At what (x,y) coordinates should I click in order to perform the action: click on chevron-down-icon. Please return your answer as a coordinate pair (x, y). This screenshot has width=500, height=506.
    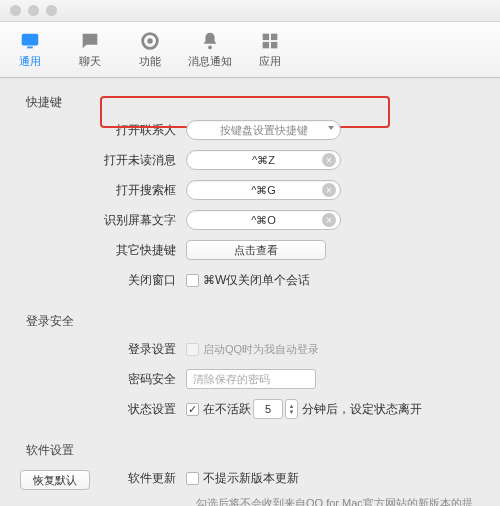
    Looking at the image, I should click on (331, 128).